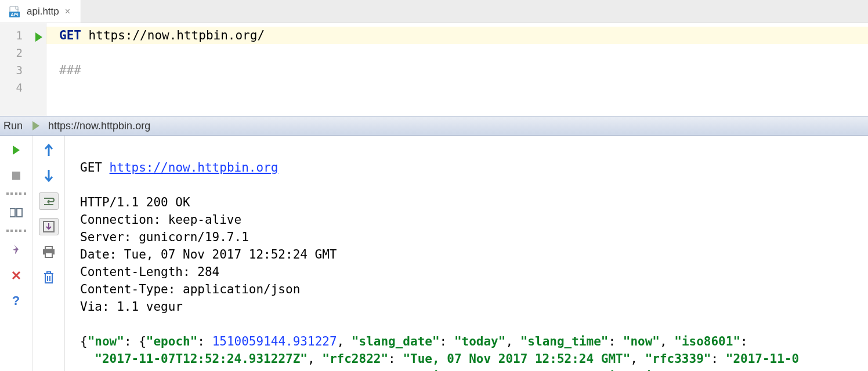  What do you see at coordinates (165, 237) in the screenshot?
I see `response-header: Server: gunicorn/19.7.1` at bounding box center [165, 237].